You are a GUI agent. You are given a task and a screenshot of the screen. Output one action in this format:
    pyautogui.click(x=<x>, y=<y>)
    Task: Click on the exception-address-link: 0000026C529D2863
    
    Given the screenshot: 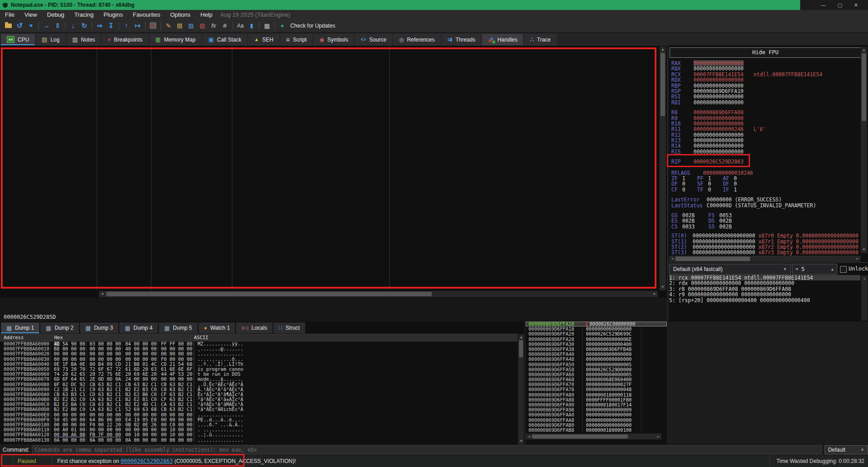 What is the action you would take?
    pyautogui.click(x=147, y=461)
    